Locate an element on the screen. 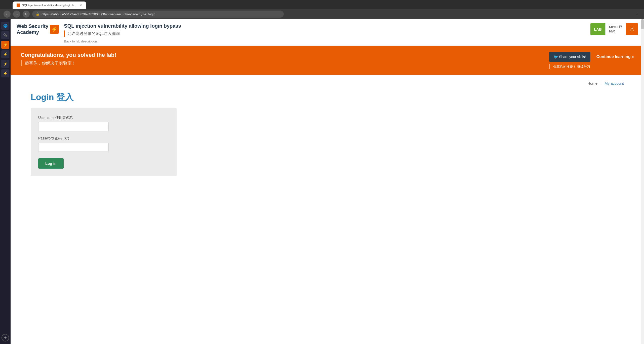 The height and width of the screenshot is (344, 644). lab-title-cn: 允许绕过登录的SQL注入漏洞 is located at coordinates (94, 34).